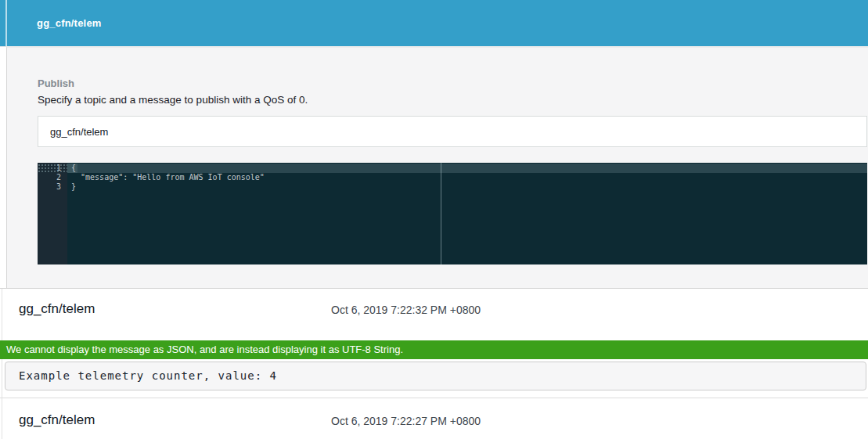 The width and height of the screenshot is (868, 439). Describe the element at coordinates (452, 187) in the screenshot. I see `editor-code-line: 3 }` at that location.